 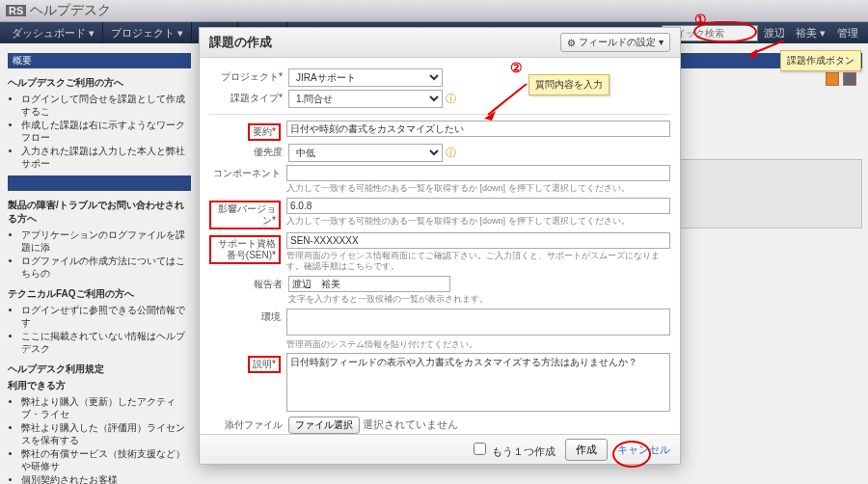 What do you see at coordinates (478, 174) in the screenshot?
I see `component-input` at bounding box center [478, 174].